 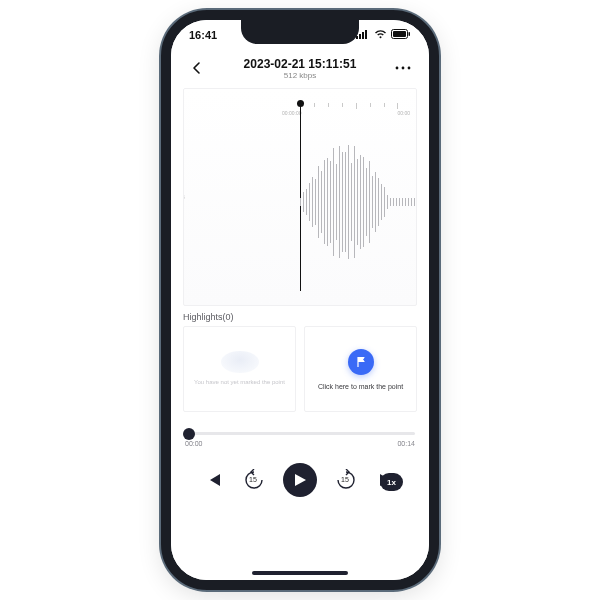 What do you see at coordinates (240, 382) in the screenshot?
I see `empty-text: You have not yet marked the point` at bounding box center [240, 382].